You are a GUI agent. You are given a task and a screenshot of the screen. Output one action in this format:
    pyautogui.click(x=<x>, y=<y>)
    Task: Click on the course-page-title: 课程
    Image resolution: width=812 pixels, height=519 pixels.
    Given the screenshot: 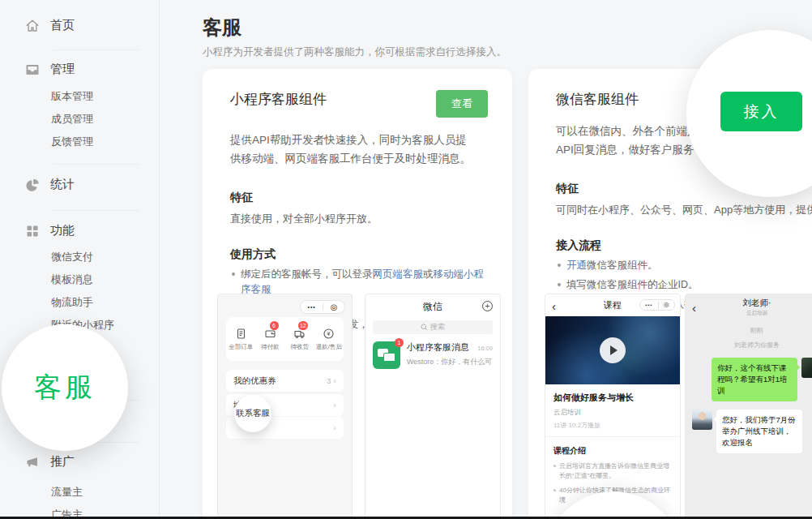 What is the action you would take?
    pyautogui.click(x=613, y=305)
    